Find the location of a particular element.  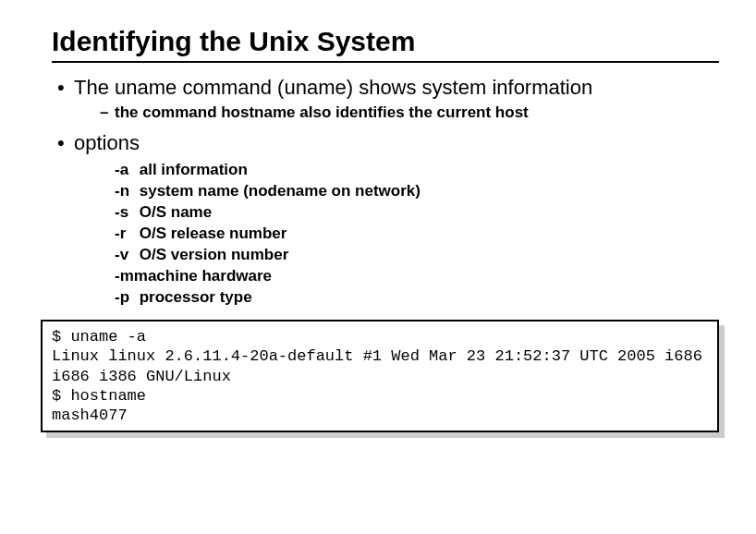

bullet-uname: The uname command (uname) shows system i… is located at coordinates (388, 99).